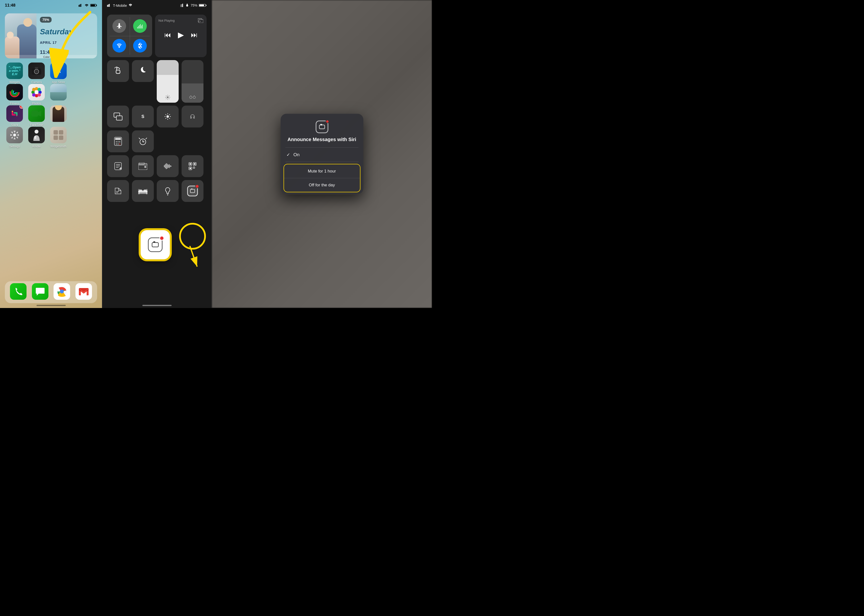 The width and height of the screenshot is (864, 616). Describe the element at coordinates (143, 141) in the screenshot. I see `cc-alarm` at that location.